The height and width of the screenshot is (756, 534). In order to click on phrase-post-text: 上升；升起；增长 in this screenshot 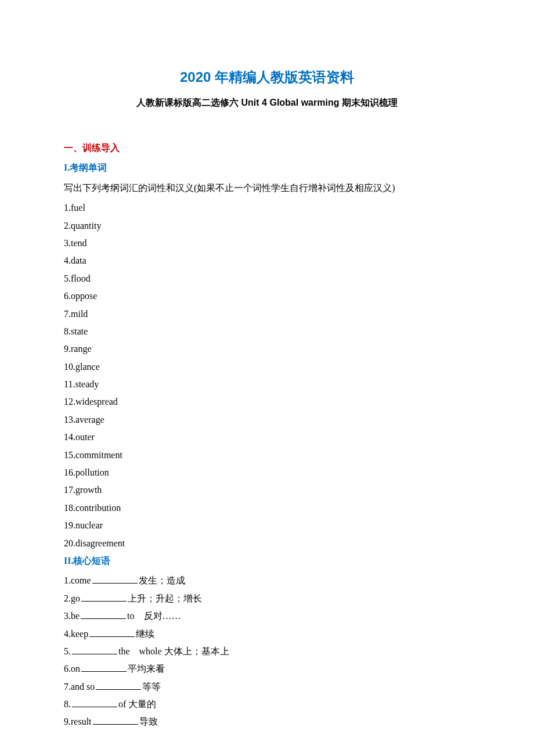, I will do `click(165, 598)`.